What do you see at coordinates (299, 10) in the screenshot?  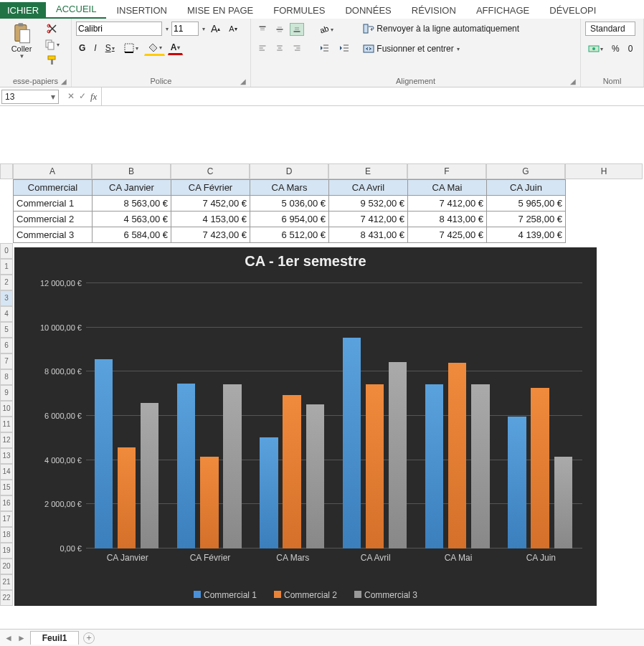 I see `tab-formules: FORMULES` at bounding box center [299, 10].